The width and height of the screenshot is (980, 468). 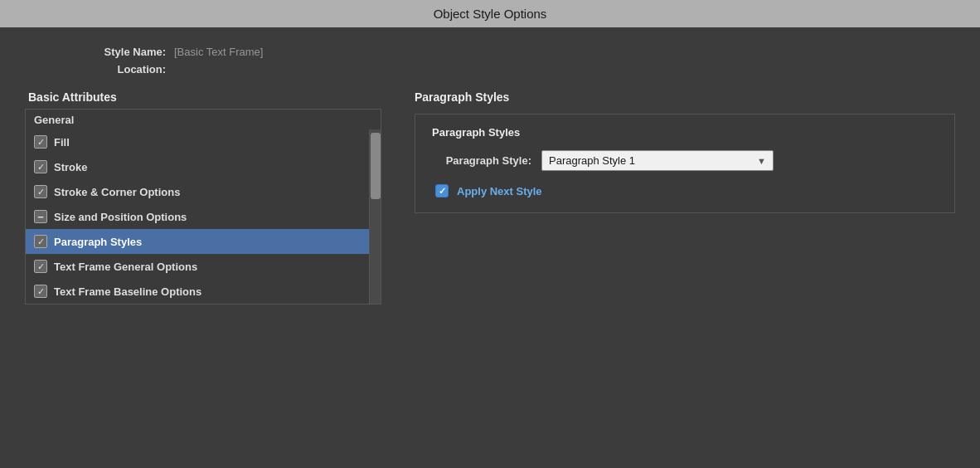 I want to click on list-item-size-position: Size and Position Options, so click(x=197, y=217).